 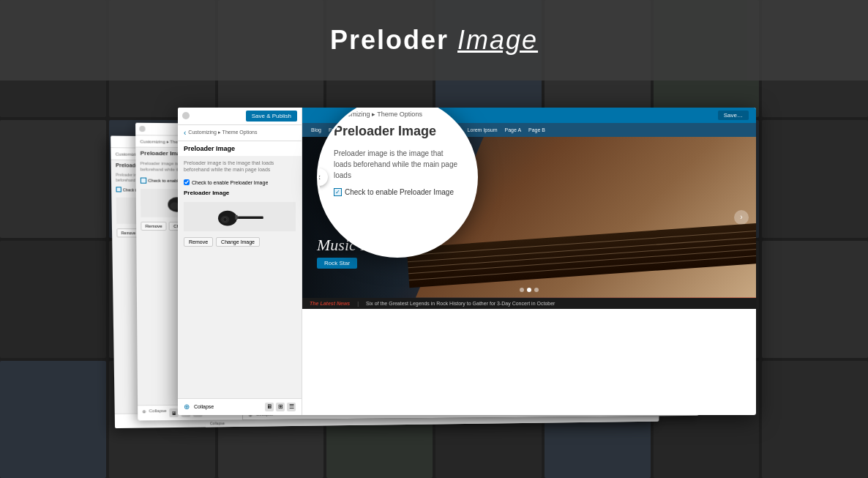 I want to click on change-image-btn: Change Image, so click(x=238, y=242).